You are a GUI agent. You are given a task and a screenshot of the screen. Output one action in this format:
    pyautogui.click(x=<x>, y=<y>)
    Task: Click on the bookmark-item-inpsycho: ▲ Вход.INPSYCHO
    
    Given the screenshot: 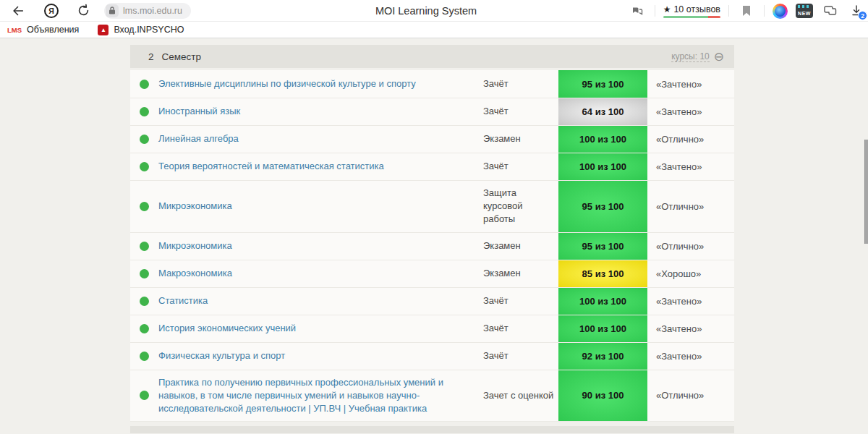 What is the action you would take?
    pyautogui.click(x=140, y=30)
    